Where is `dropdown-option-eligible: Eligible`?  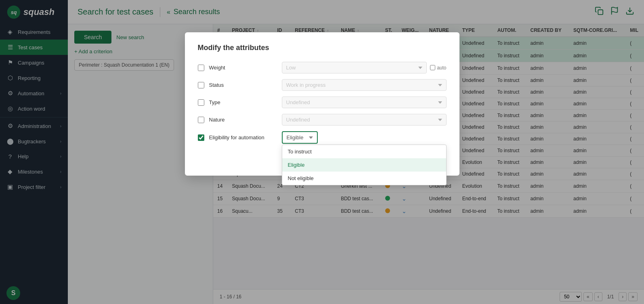 dropdown-option-eligible: Eligible is located at coordinates (364, 165).